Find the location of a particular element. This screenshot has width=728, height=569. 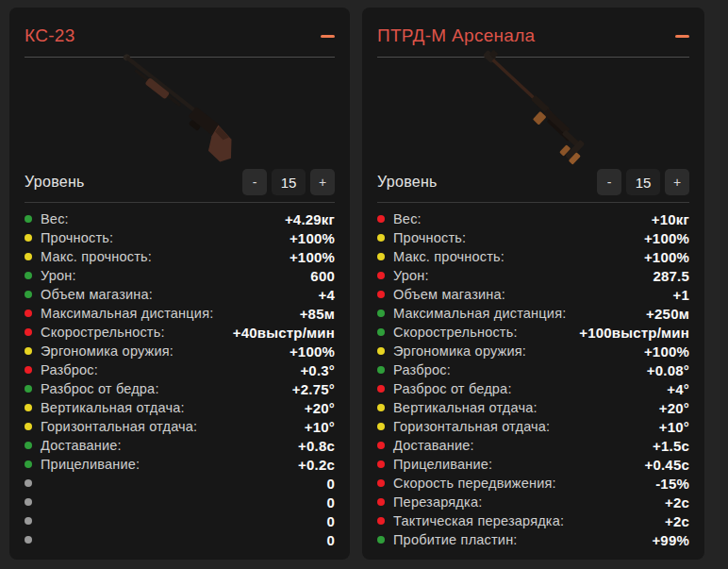

stat-row: Доставание:+1.5с is located at coordinates (534, 445).